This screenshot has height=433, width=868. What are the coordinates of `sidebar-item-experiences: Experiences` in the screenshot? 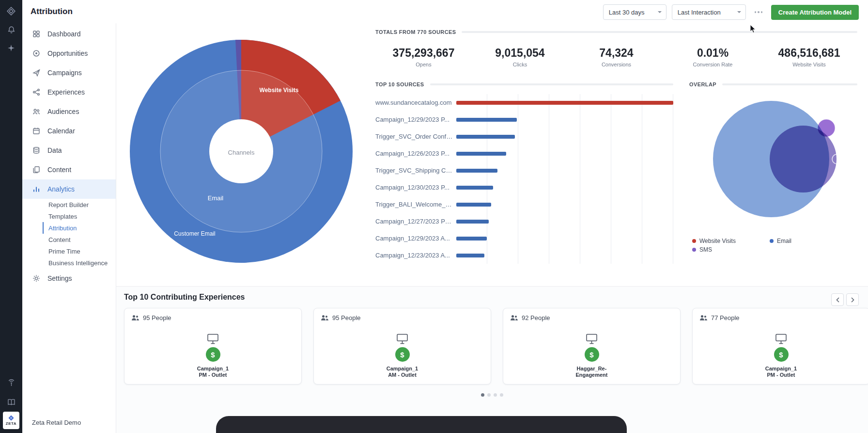 It's located at (69, 92).